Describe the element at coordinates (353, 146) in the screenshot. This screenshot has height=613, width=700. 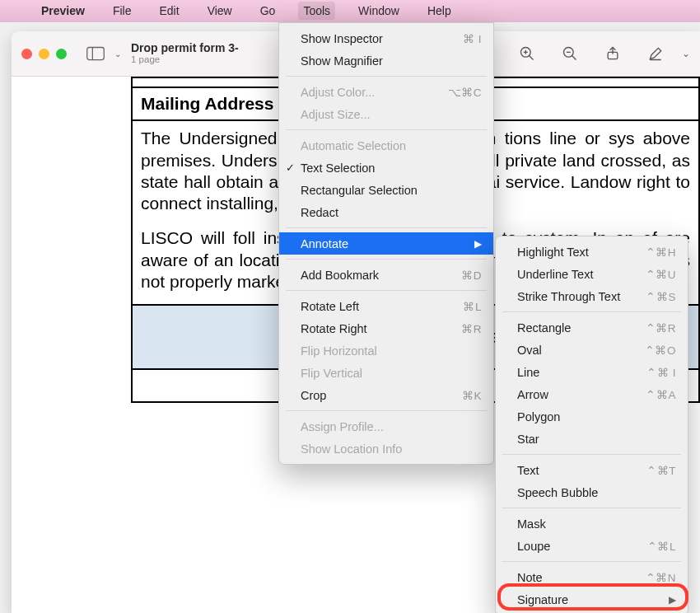
I see `menu-item-label: Automatic Selection` at that location.